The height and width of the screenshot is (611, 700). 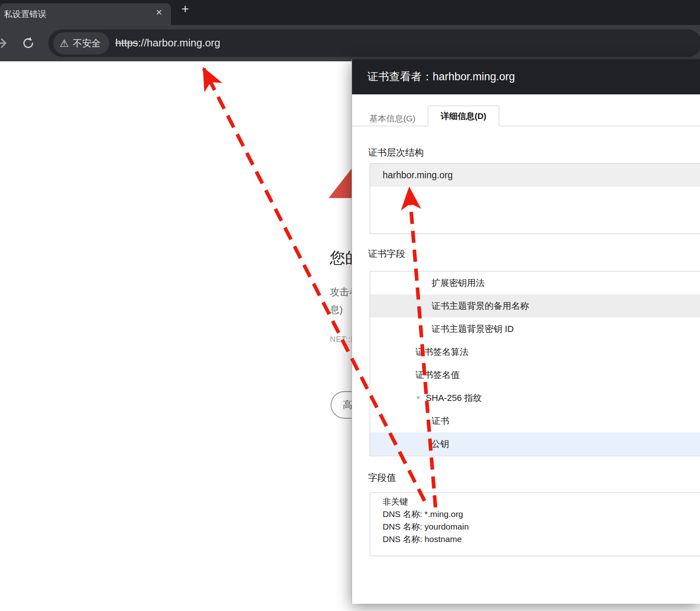 What do you see at coordinates (185, 9) in the screenshot?
I see `new-tab-icon: +` at bounding box center [185, 9].